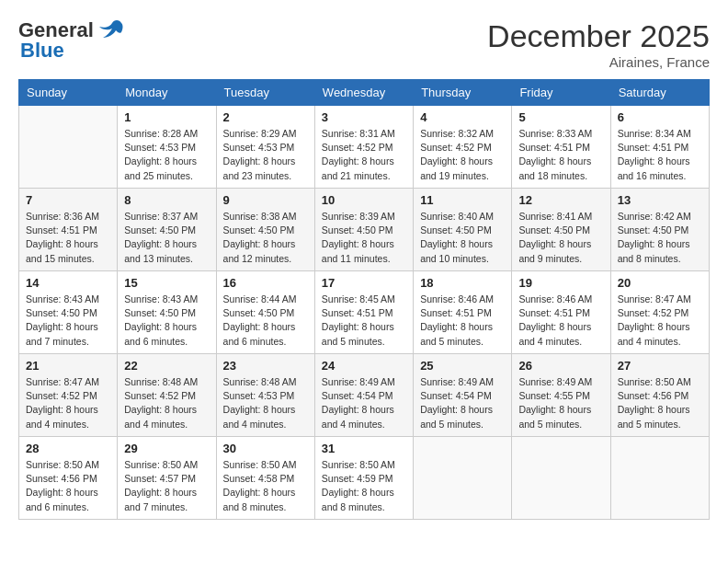 The image size is (728, 563). Describe the element at coordinates (660, 366) in the screenshot. I see `day-number: 27` at that location.